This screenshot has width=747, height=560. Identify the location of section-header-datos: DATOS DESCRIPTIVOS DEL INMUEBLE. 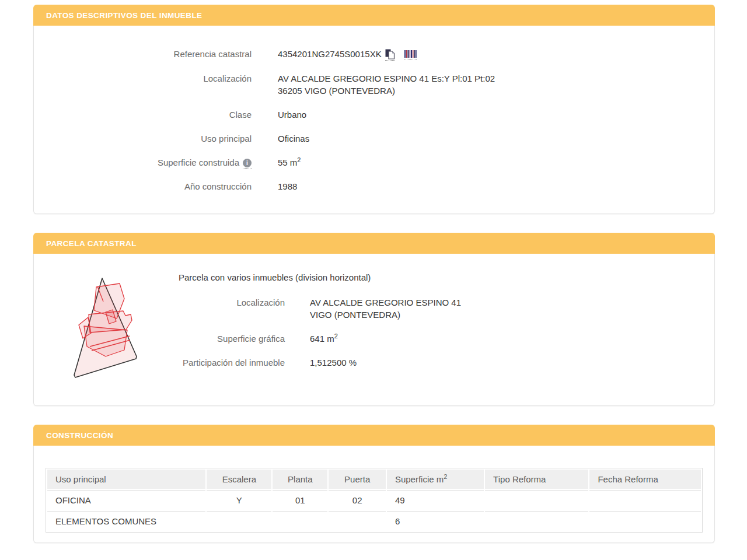
(374, 15).